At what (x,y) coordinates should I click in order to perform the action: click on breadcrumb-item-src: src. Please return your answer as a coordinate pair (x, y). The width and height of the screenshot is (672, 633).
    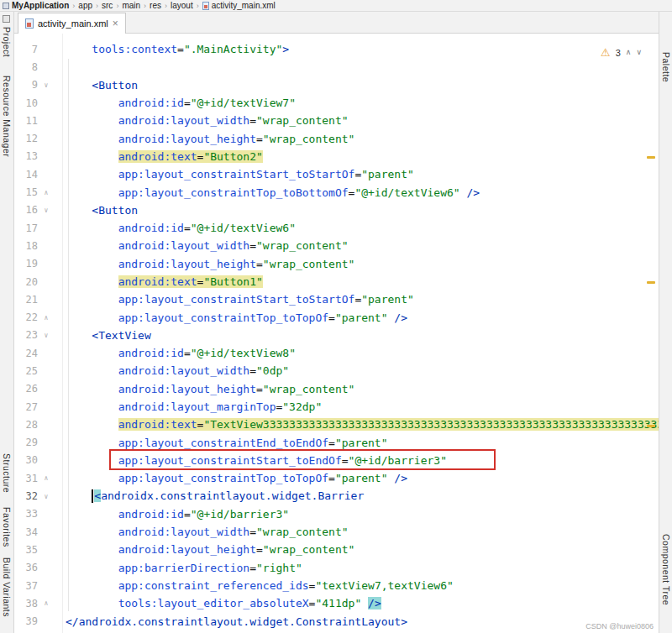
    Looking at the image, I should click on (108, 5).